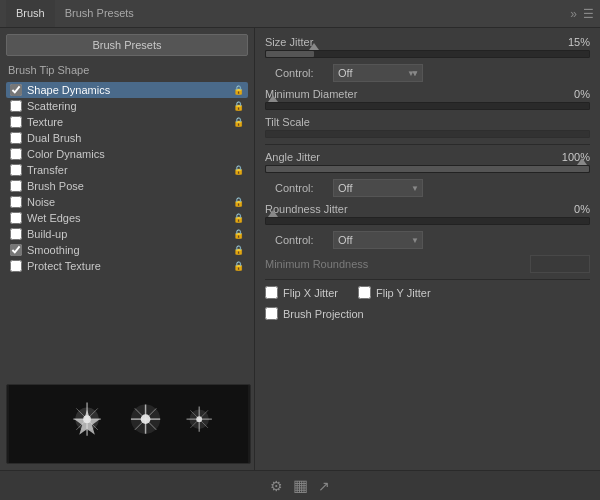 The width and height of the screenshot is (600, 500). What do you see at coordinates (127, 138) in the screenshot?
I see `brush-item-dual-brush: Dual Brush` at bounding box center [127, 138].